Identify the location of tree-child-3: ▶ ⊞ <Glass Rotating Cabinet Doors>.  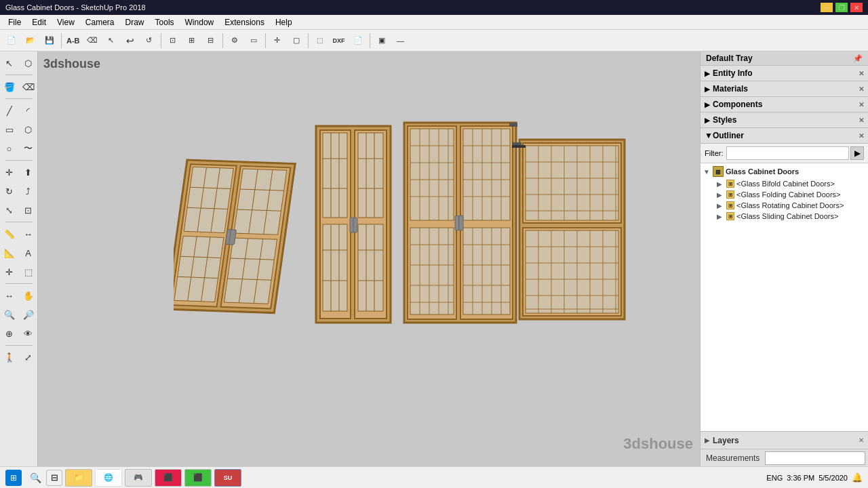
(784, 205).